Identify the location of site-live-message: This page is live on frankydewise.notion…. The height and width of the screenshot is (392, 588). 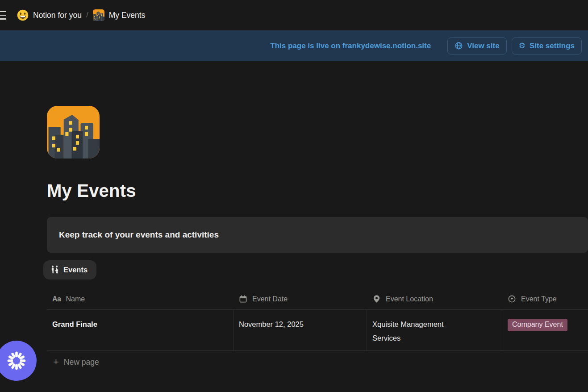
(350, 46).